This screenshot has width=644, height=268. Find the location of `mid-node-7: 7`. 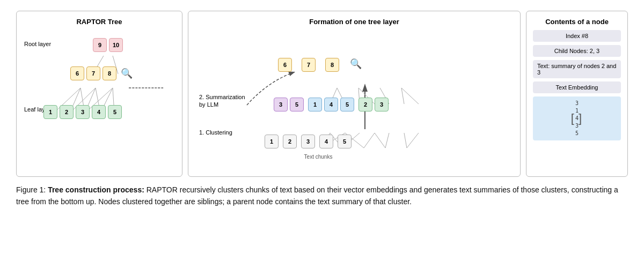

mid-node-7: 7 is located at coordinates (93, 73).